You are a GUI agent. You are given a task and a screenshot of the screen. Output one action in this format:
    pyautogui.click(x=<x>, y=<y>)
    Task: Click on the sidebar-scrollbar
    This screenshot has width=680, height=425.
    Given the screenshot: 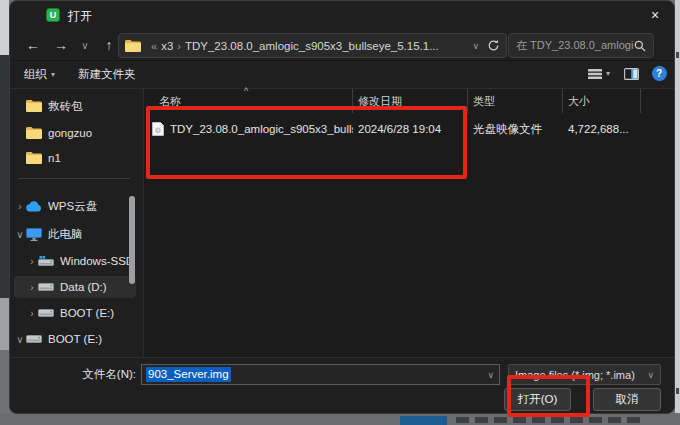 What is the action you would take?
    pyautogui.click(x=132, y=240)
    